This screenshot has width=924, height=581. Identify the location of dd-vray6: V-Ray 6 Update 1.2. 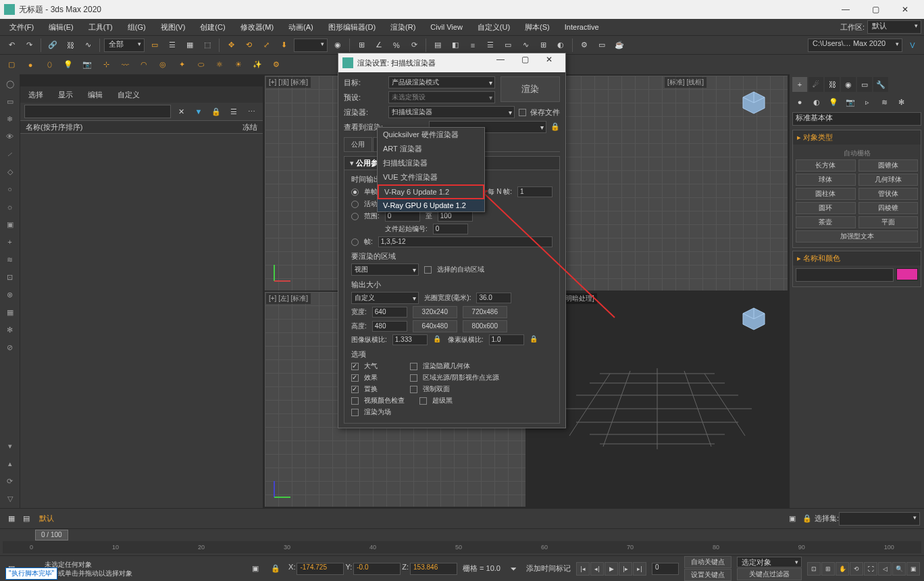
(431, 192).